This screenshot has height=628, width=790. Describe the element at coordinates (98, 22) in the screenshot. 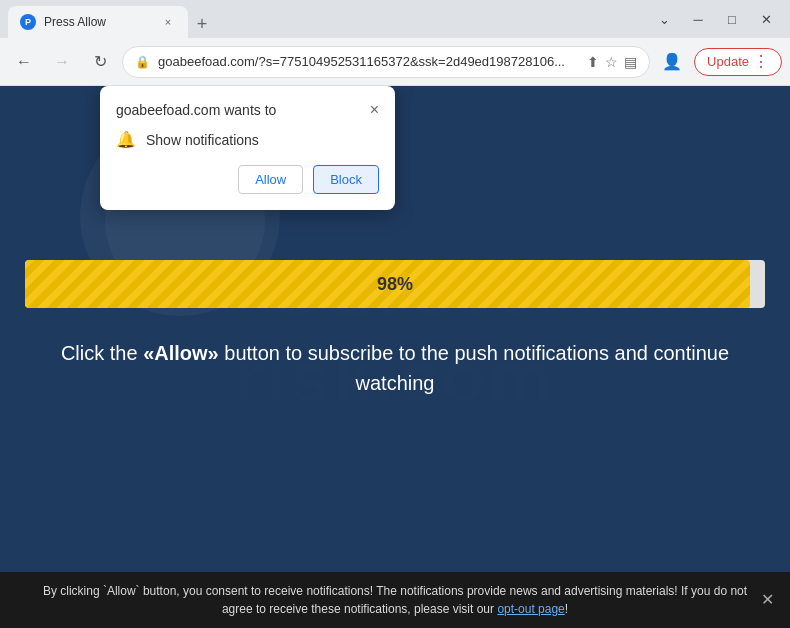

I see `active-tab: P Press Allow ×` at that location.